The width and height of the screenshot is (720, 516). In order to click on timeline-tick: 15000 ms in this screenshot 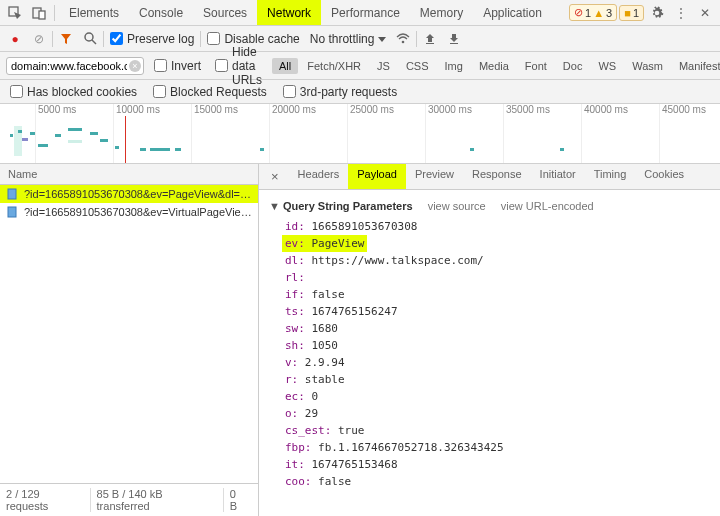, I will do `click(214, 134)`.